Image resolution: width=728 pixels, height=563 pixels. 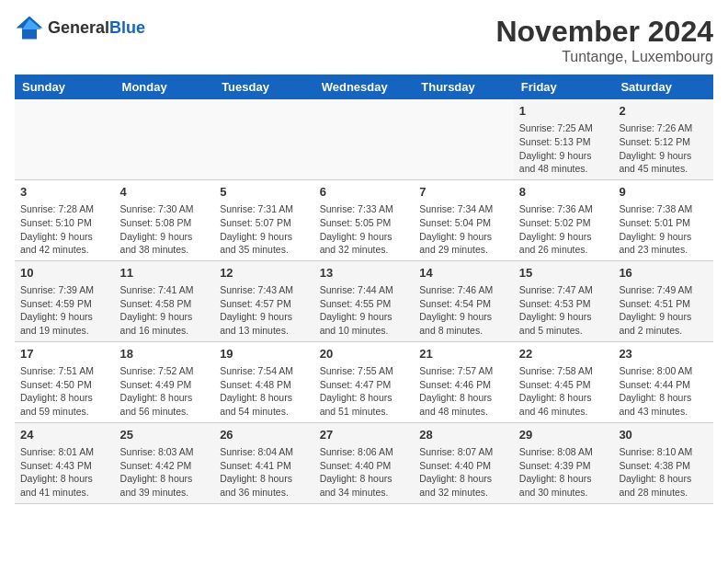 What do you see at coordinates (265, 486) in the screenshot?
I see `day-daylight: Daylight: 8 hours and 36 minutes.` at bounding box center [265, 486].